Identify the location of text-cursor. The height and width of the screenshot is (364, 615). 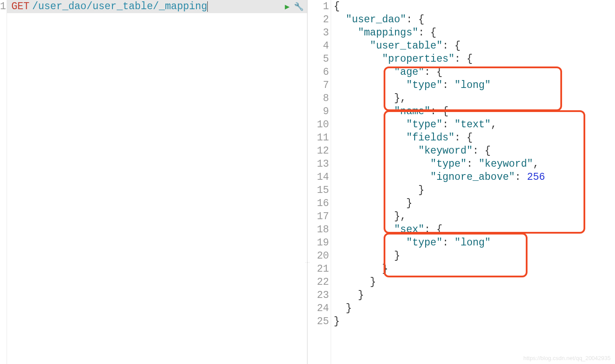
(207, 7).